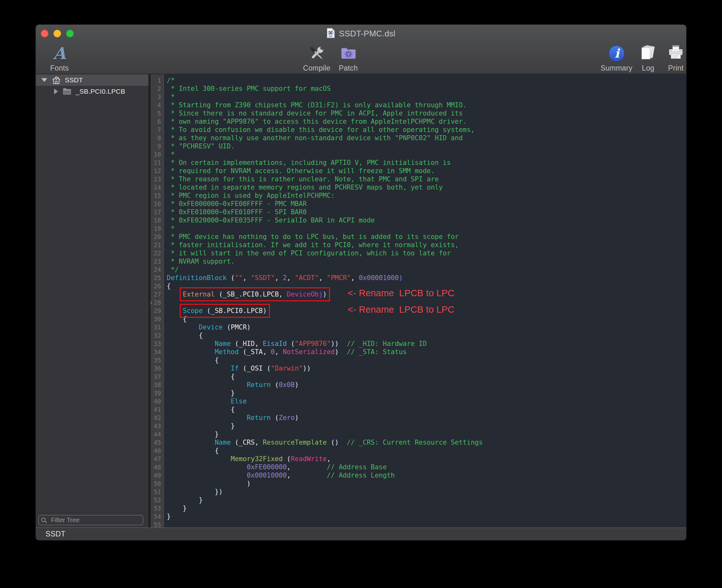 The width and height of the screenshot is (722, 588). Describe the element at coordinates (269, 220) in the screenshot. I see `code-text: * 0xFE020000~0xFE035FFF - SerialIo BAR i…` at that location.